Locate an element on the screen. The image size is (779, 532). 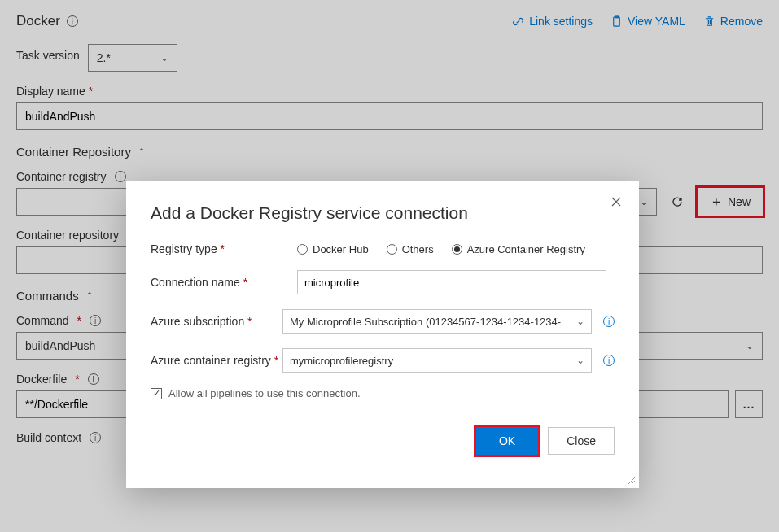
resize-handle is located at coordinates (631, 480).